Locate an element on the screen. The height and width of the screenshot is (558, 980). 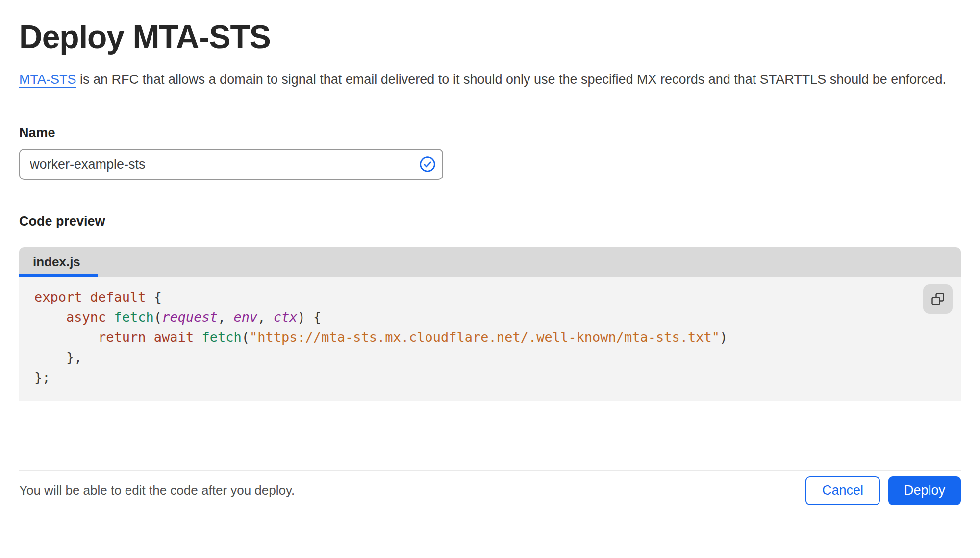
code-token: }, is located at coordinates (58, 357).